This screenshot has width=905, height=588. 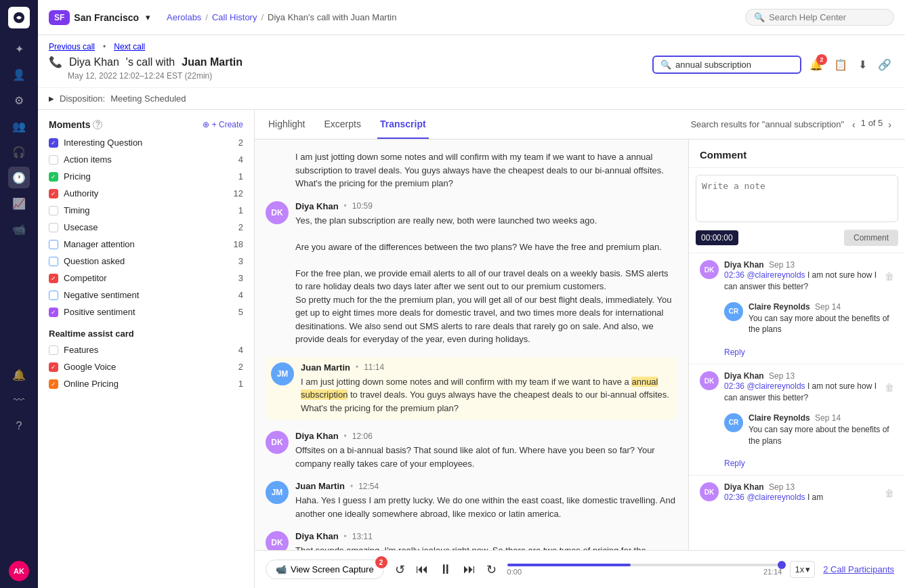 What do you see at coordinates (19, 49) in the screenshot?
I see `nav-sparkle-icon: ✦` at bounding box center [19, 49].